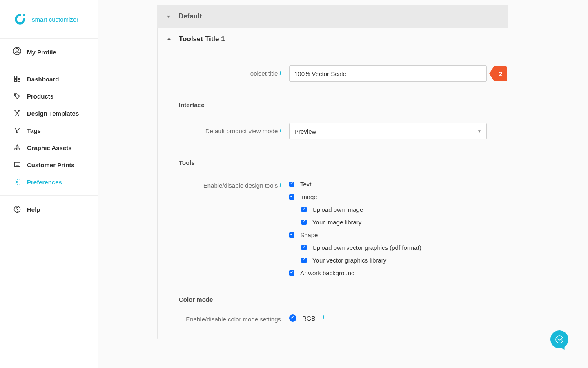  What do you see at coordinates (55, 20) in the screenshot?
I see `brand-name: smart customizer` at bounding box center [55, 20].